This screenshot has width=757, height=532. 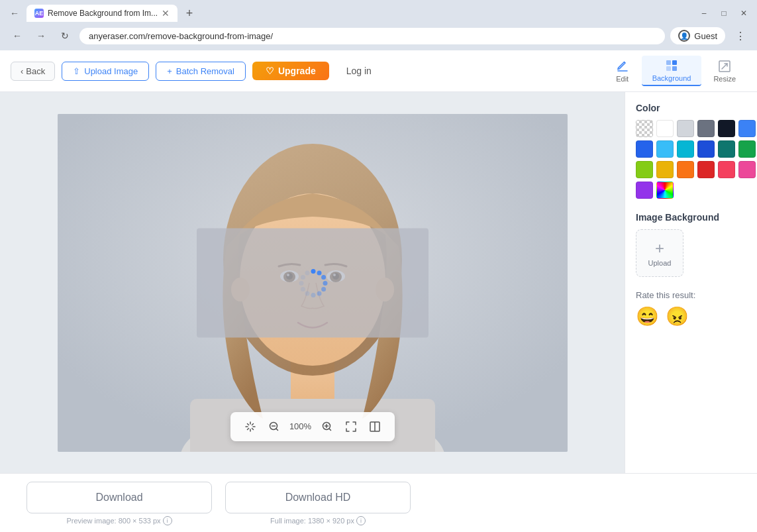 What do you see at coordinates (660, 263) in the screenshot?
I see `upload-bg-label: Upload` at bounding box center [660, 263].